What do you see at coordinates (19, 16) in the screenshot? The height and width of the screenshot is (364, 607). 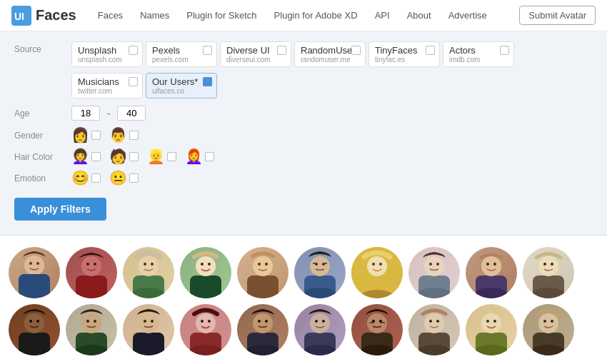 I see `svg-text: UI` at bounding box center [19, 16].